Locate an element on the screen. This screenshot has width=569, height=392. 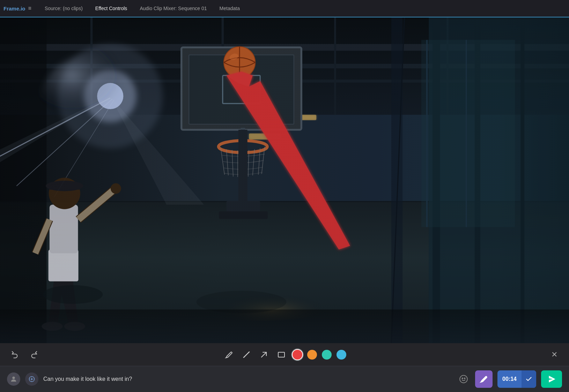
redo-button is located at coordinates (34, 355).